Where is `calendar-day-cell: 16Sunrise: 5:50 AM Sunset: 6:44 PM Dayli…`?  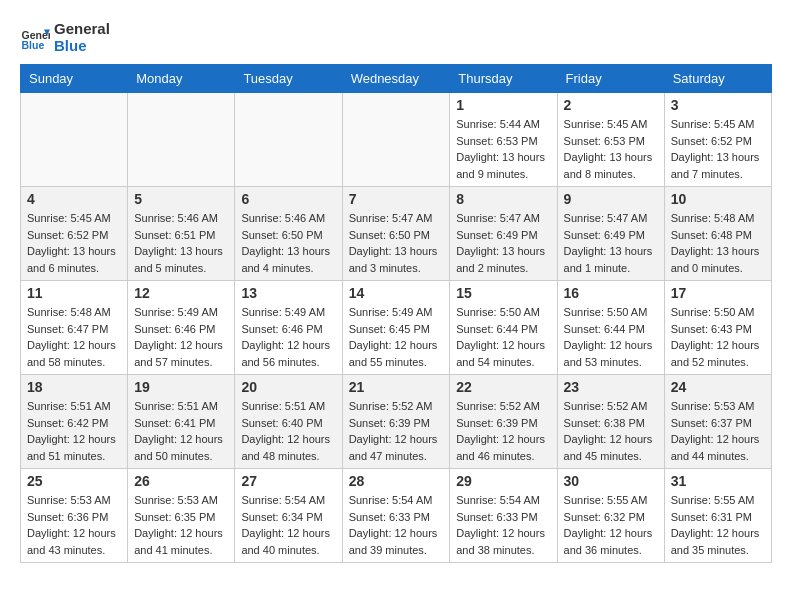 calendar-day-cell: 16Sunrise: 5:50 AM Sunset: 6:44 PM Dayli… is located at coordinates (610, 328).